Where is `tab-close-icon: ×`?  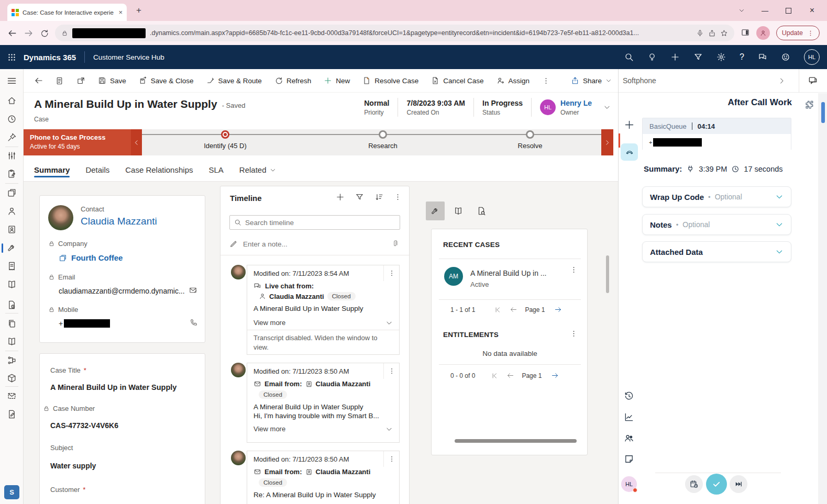 tab-close-icon: × is located at coordinates (120, 13).